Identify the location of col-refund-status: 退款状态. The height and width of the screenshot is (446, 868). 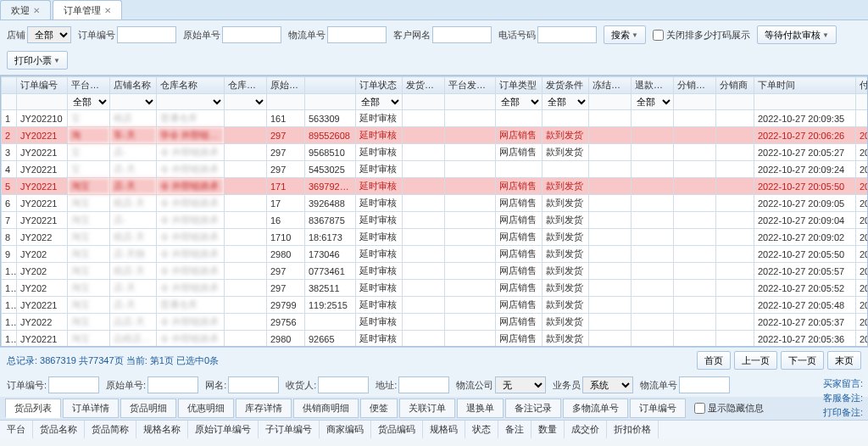
(653, 86).